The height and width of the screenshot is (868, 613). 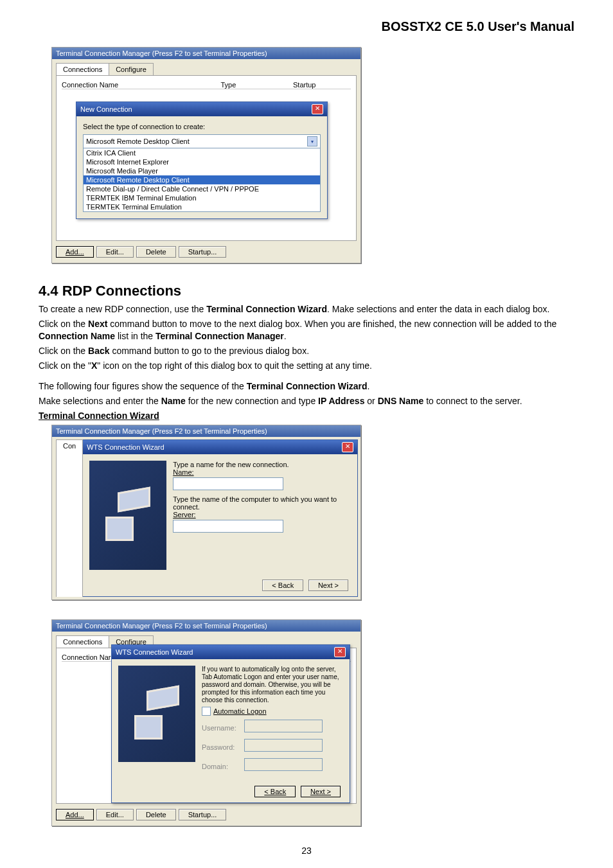 What do you see at coordinates (228, 484) in the screenshot?
I see `name-input` at bounding box center [228, 484].